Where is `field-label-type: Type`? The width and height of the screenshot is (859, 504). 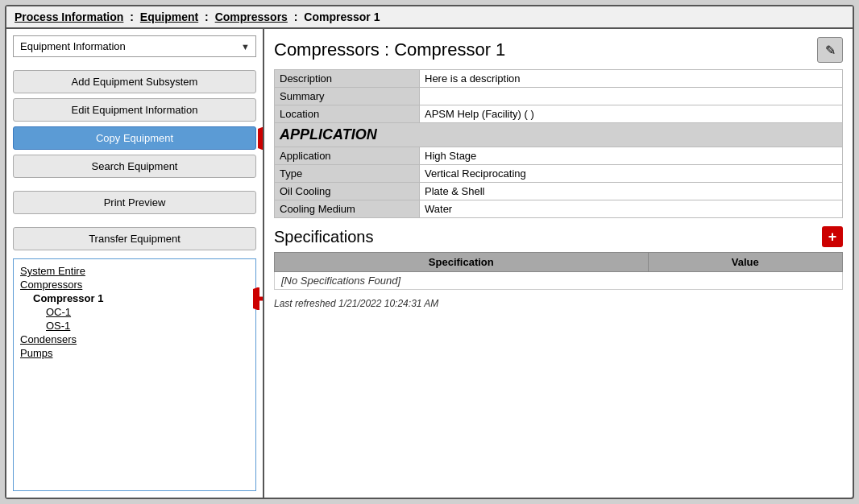
field-label-type: Type is located at coordinates (347, 174).